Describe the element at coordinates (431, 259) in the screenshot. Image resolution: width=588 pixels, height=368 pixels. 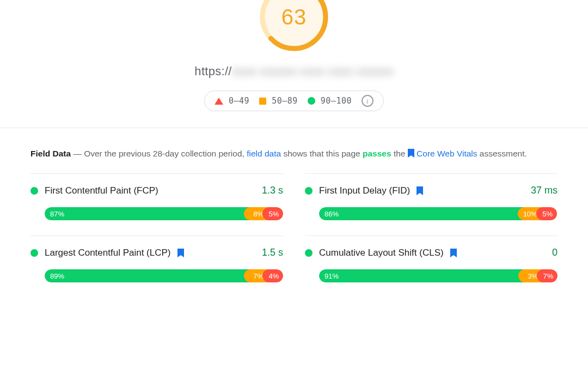
I see `metric-card: Cumulative Layout Shift (CLS)091%3%7%` at that location.